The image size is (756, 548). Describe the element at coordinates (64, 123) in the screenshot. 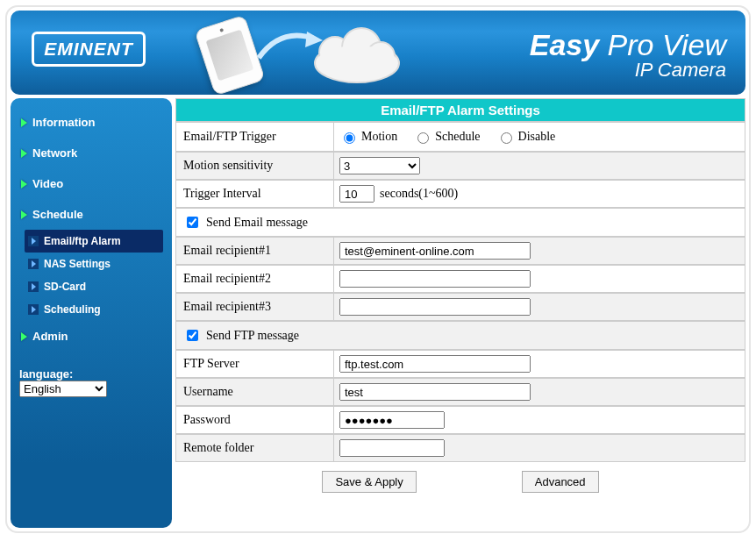

I see `sidebar-item-label: Information` at that location.